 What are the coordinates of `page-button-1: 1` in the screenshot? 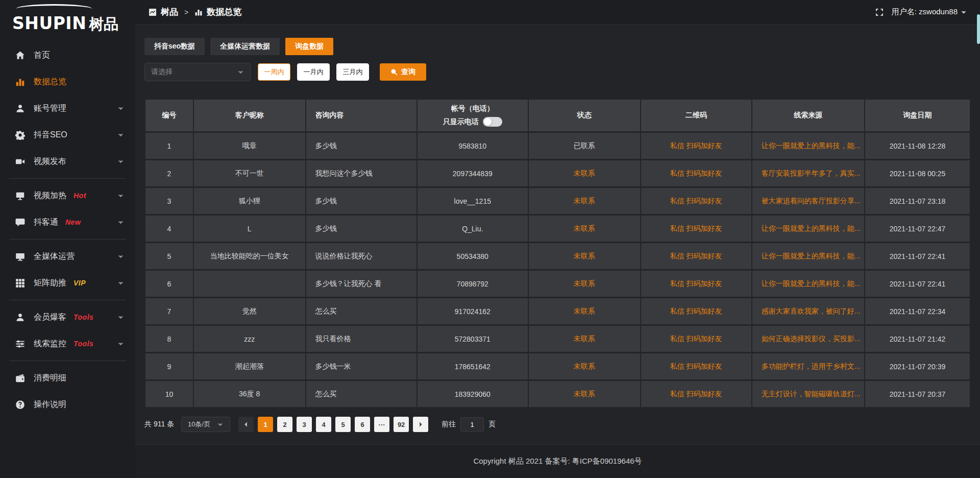 It's located at (265, 424).